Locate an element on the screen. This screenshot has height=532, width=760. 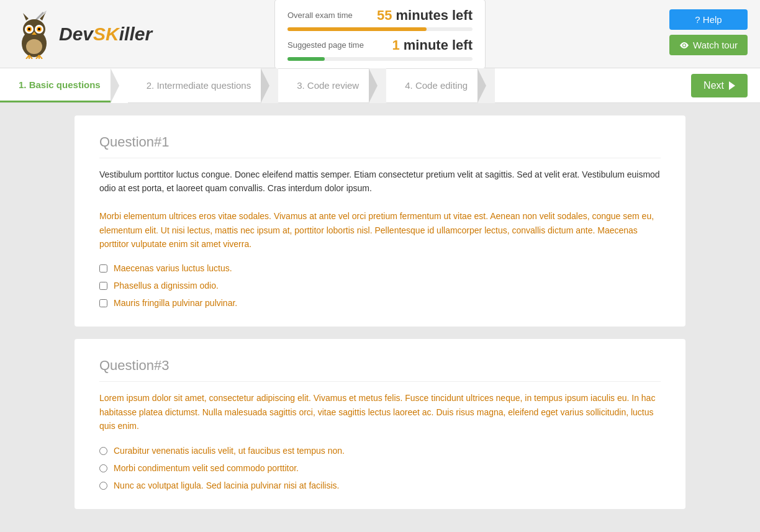
suggested-minutes-num: 1 is located at coordinates (396, 45).